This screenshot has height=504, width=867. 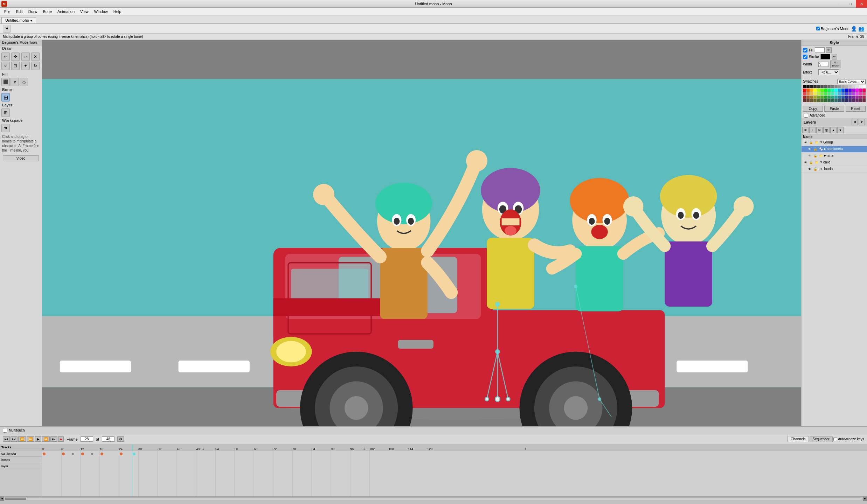 I want to click on timeline-track-3: layer, so click(x=21, y=466).